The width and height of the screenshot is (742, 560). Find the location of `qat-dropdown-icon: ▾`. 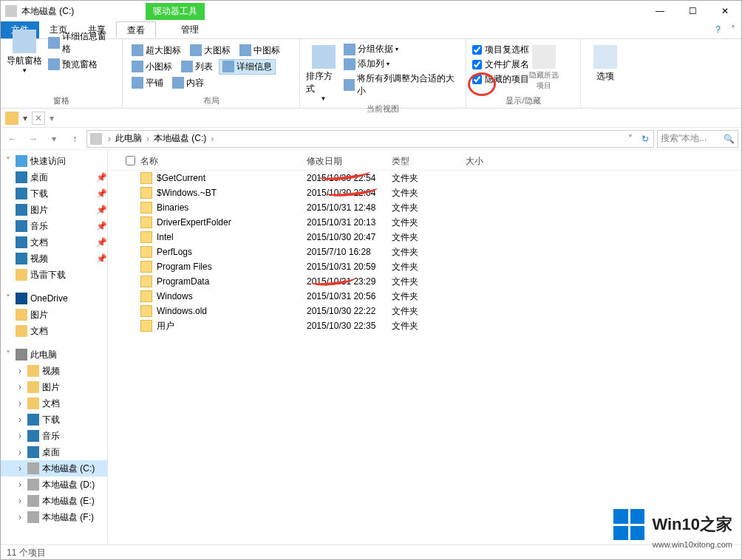

qat-dropdown-icon: ▾ is located at coordinates (25, 118).